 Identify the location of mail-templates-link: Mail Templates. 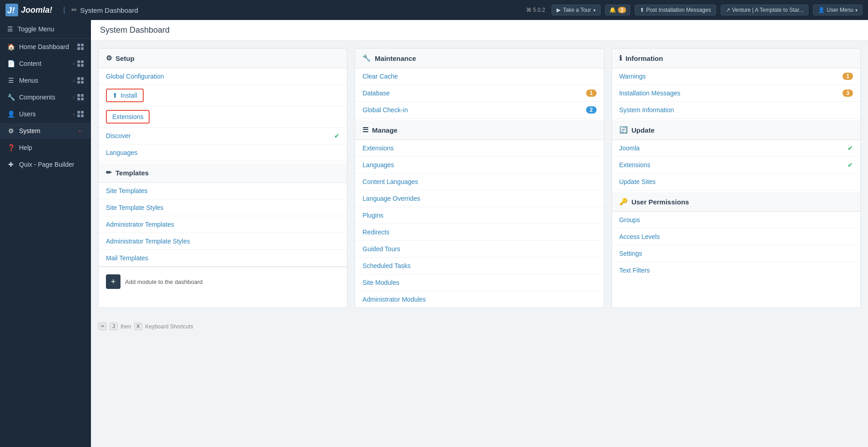
(127, 258).